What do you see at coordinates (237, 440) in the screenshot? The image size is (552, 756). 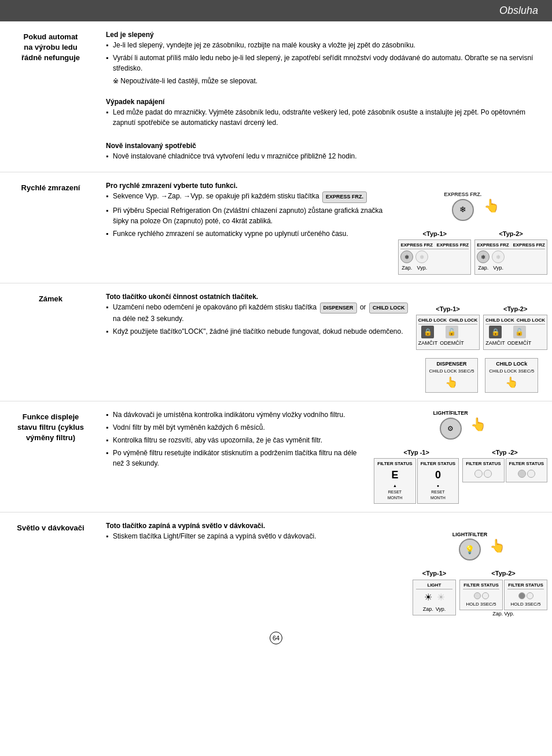 I see `filter-item-3: Kontrolka filtru se rozsvítí, aby vás up…` at bounding box center [237, 440].